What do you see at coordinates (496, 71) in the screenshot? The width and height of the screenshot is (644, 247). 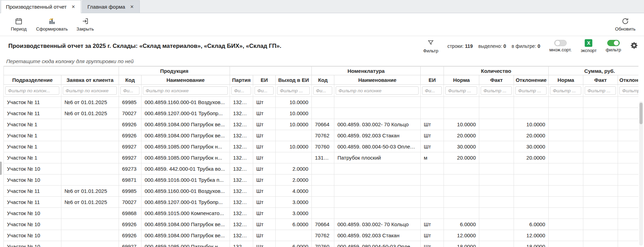 I see `band-header: Количество` at bounding box center [496, 71].